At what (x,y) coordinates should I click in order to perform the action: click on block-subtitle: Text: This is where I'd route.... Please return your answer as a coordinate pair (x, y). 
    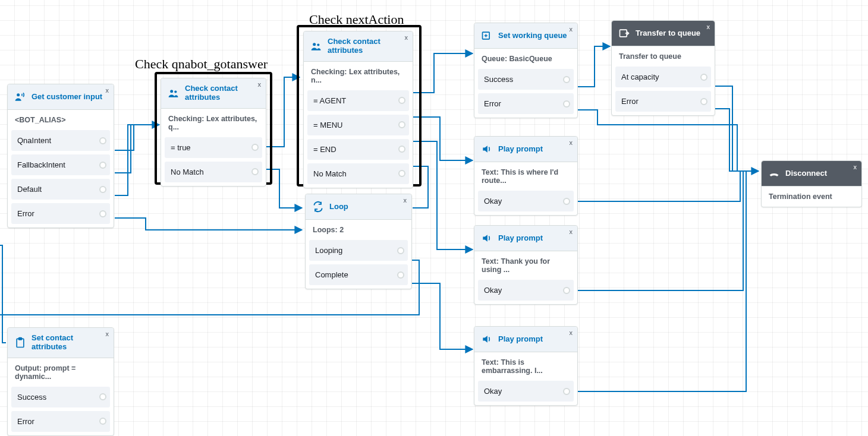
    Looking at the image, I should click on (526, 176).